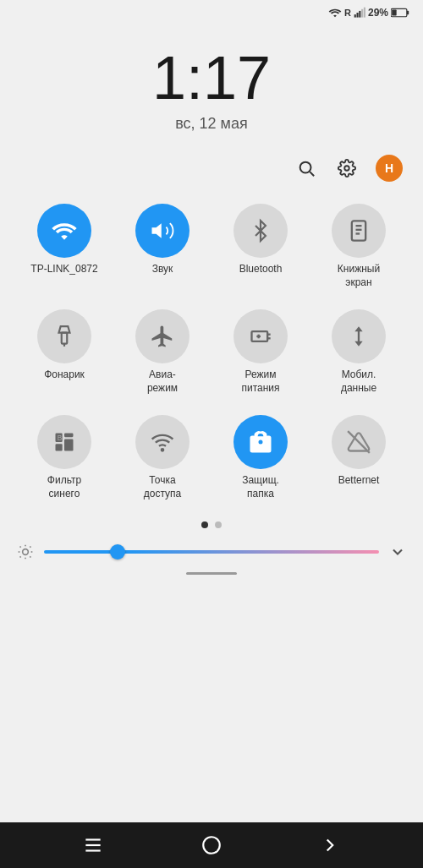  I want to click on qs-icon-sound, so click(162, 231).